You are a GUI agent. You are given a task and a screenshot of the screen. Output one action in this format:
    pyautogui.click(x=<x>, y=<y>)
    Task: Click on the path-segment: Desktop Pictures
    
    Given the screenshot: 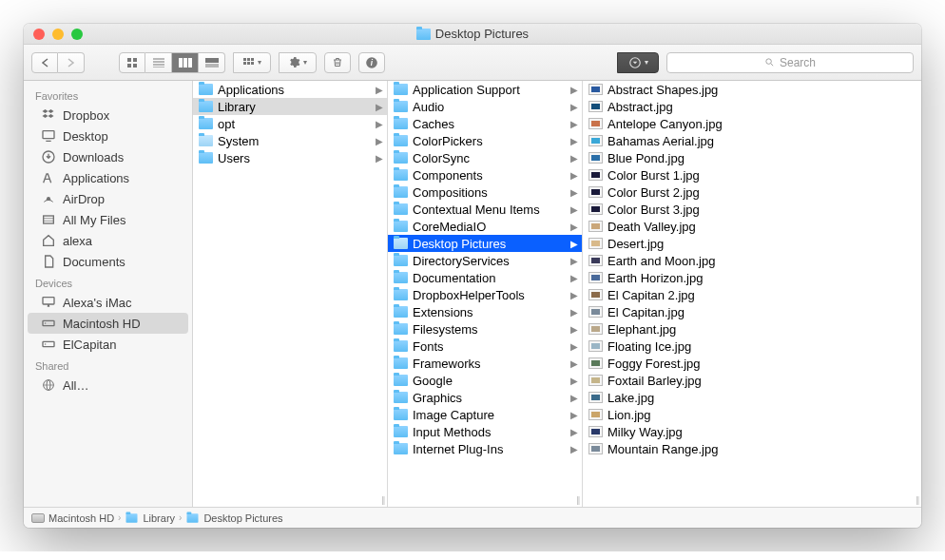 What is the action you would take?
    pyautogui.click(x=234, y=518)
    